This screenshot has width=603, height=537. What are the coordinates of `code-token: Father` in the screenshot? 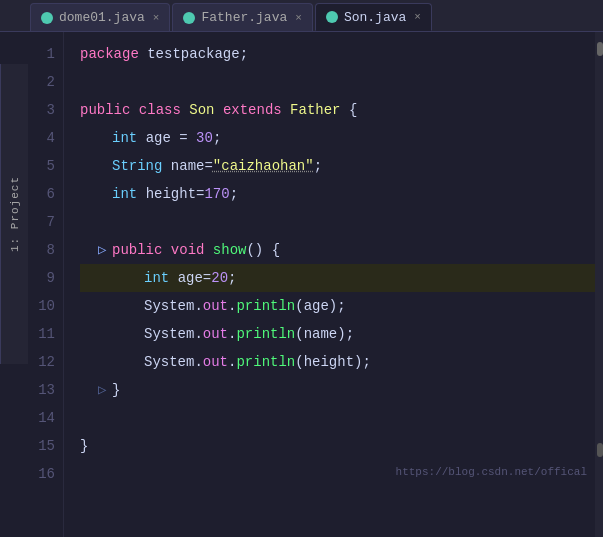 It's located at (315, 110).